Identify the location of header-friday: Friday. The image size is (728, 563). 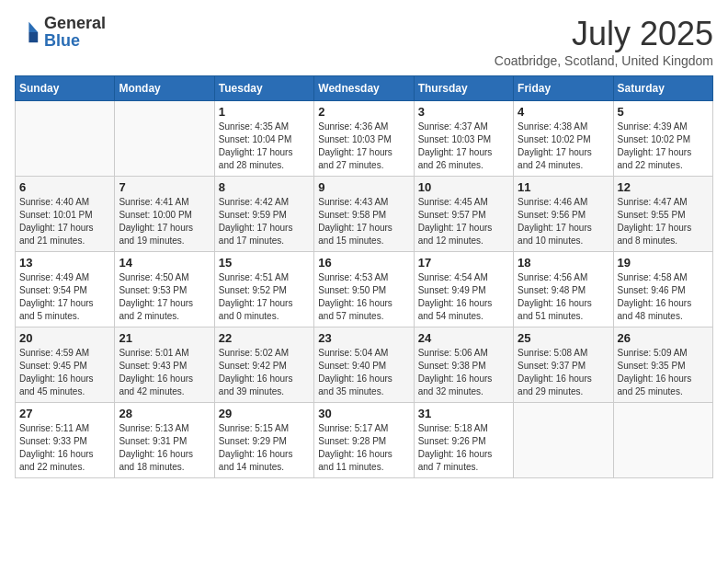
(563, 88).